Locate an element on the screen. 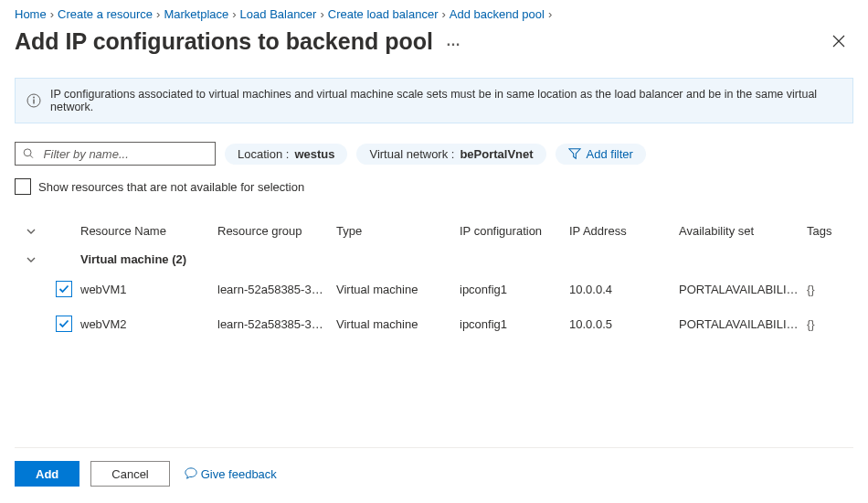 This screenshot has height=503, width=868. filter-value: bePortalVnet is located at coordinates (496, 154).